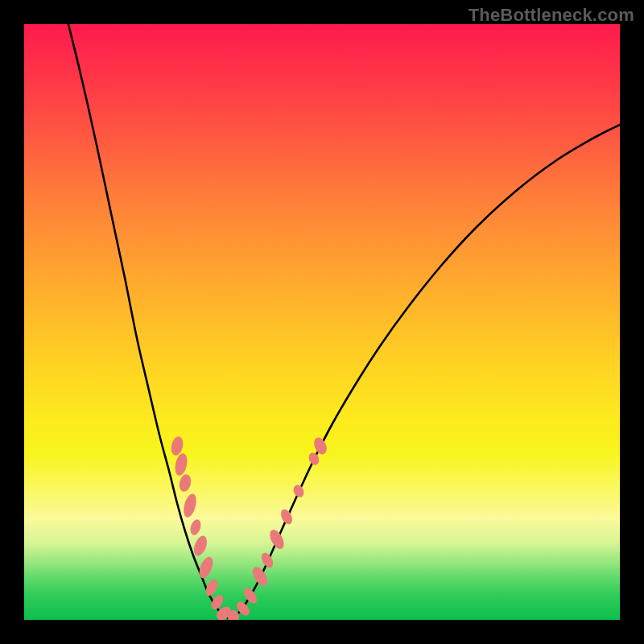 This screenshot has width=644, height=644. I want to click on watermark-text: TheBottleneck.com, so click(551, 15).